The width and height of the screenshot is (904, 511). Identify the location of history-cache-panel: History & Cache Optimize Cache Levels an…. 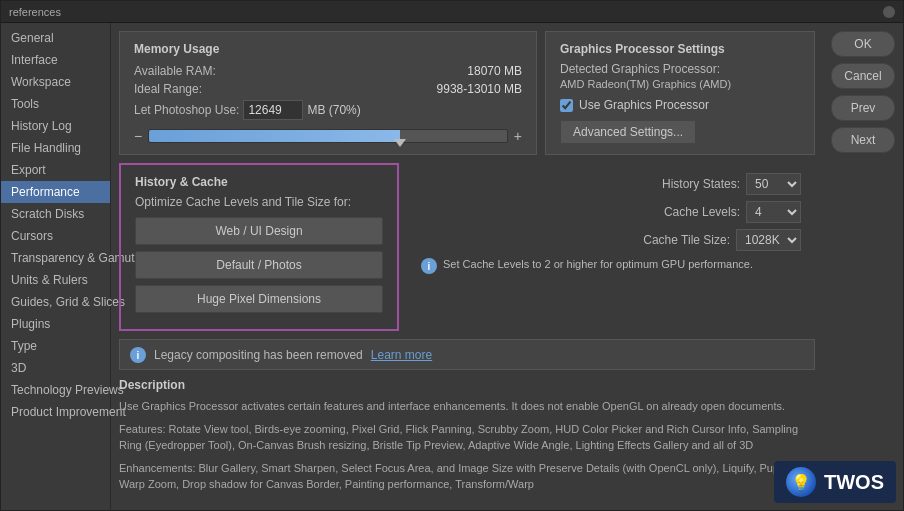
(259, 247).